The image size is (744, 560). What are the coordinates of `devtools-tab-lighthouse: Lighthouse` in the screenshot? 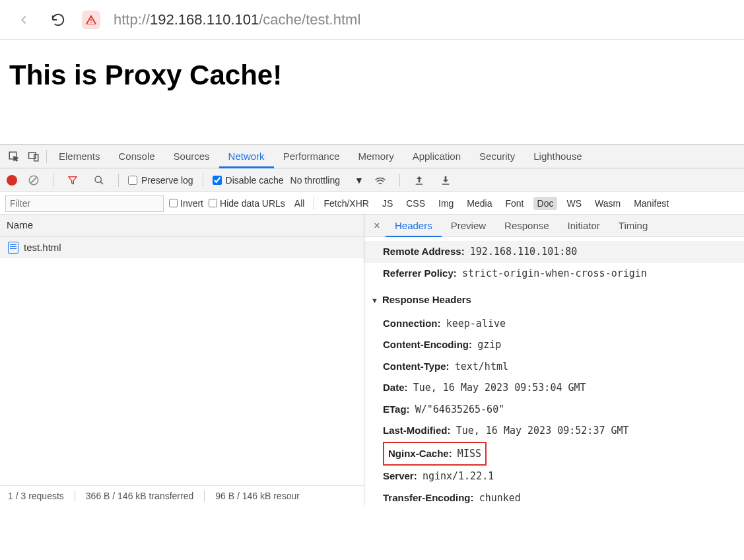 It's located at (557, 157).